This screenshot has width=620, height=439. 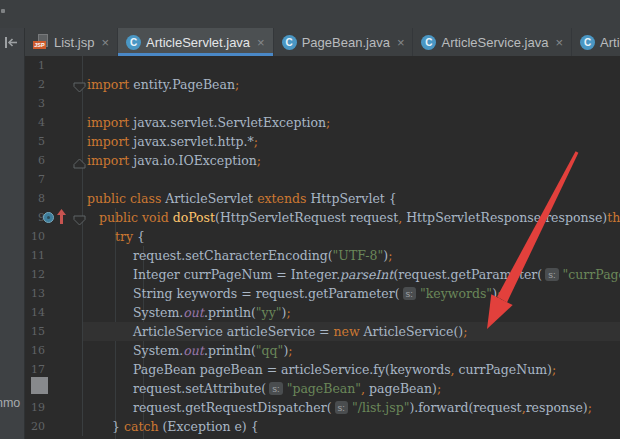 I want to click on code-line: 6import java.io.IOException;, so click(x=322, y=160).